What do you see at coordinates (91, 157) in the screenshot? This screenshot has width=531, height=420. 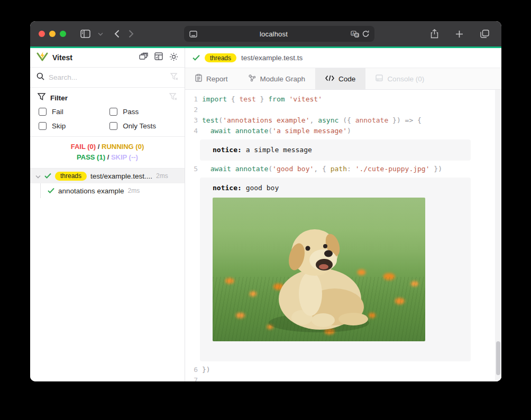 I see `pass-count: PASS (1)` at bounding box center [91, 157].